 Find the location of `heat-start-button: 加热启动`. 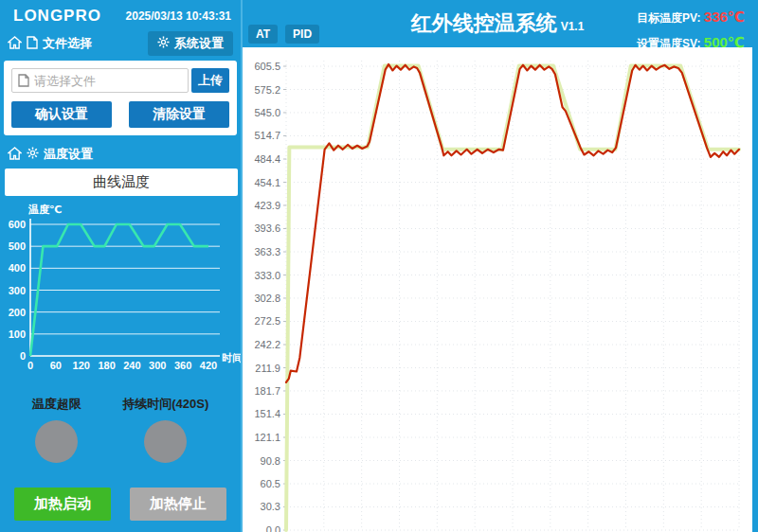

heat-start-button: 加热启动 is located at coordinates (63, 504).